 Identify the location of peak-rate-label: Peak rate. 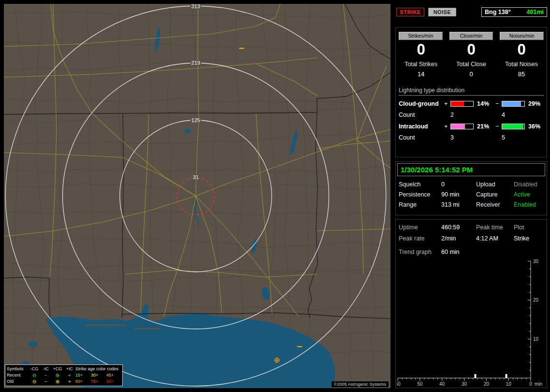
(420, 238).